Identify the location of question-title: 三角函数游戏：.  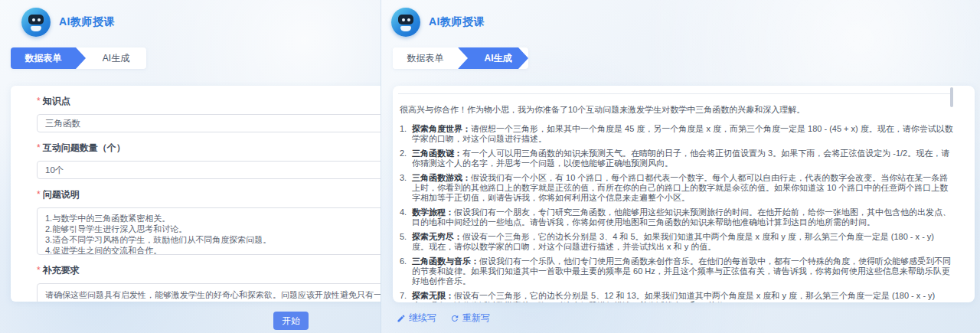
(441, 178).